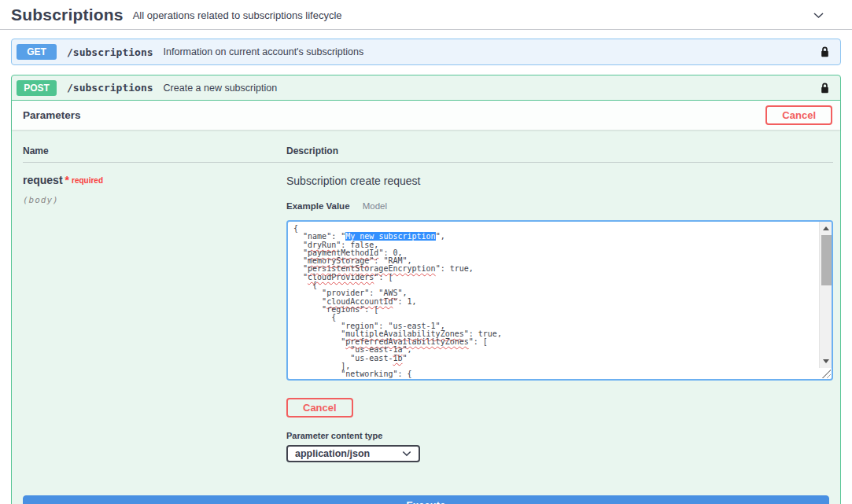  I want to click on method-badge-post: POST, so click(36, 88).